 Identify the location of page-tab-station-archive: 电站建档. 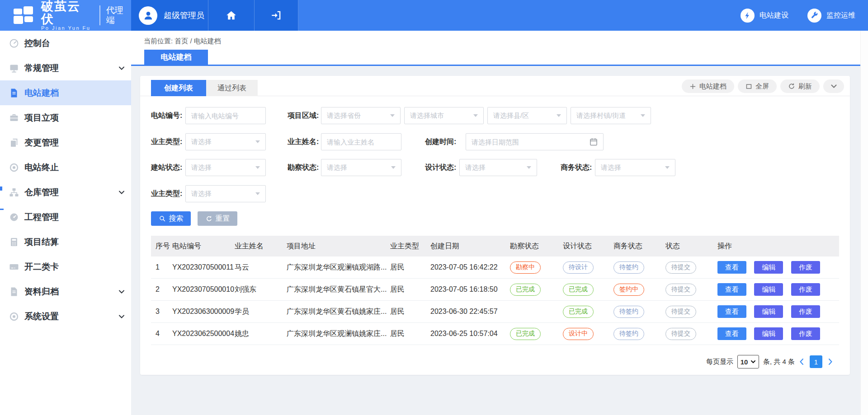
(176, 57).